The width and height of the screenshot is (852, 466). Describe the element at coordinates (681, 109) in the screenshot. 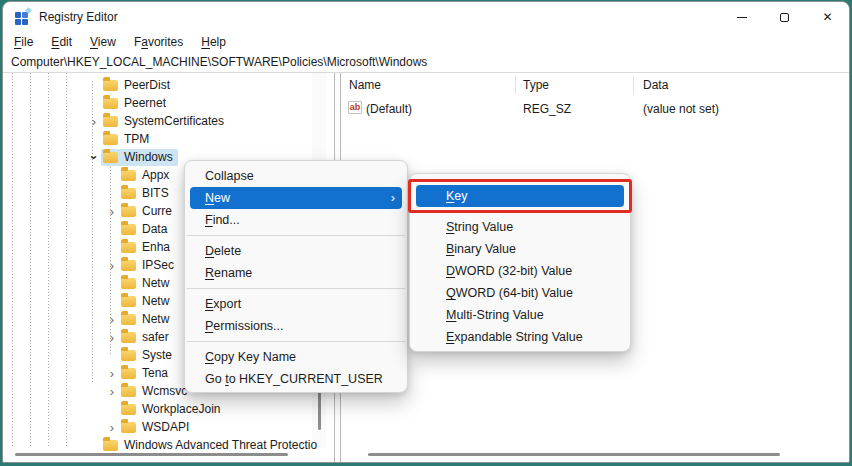

I see `value-data: (value not set)` at that location.